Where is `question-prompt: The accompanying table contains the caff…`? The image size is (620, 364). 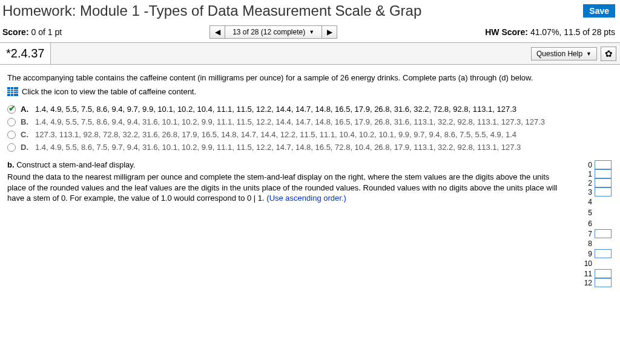 question-prompt: The accompanying table contains the caff… is located at coordinates (310, 77).